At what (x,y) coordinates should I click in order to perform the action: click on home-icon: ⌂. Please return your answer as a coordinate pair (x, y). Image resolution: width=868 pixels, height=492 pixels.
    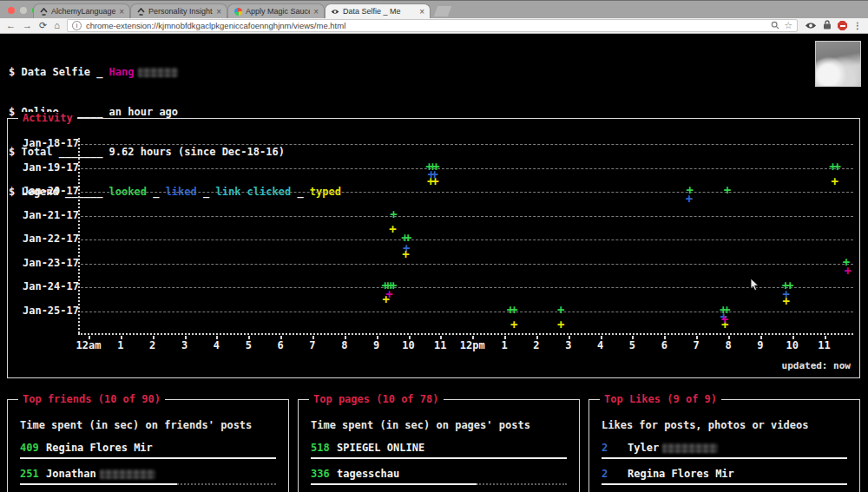
    Looking at the image, I should click on (57, 26).